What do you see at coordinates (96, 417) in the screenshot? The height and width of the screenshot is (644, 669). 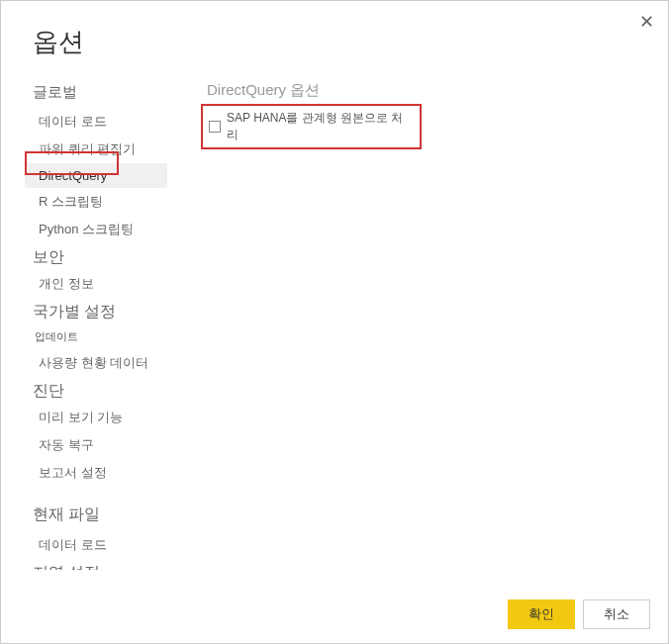 I see `sidebar-item-preview: 미리 보기 기능` at bounding box center [96, 417].